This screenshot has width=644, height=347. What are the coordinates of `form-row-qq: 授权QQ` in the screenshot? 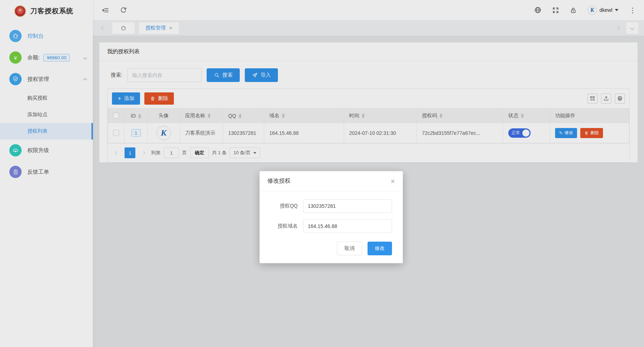 It's located at (331, 206).